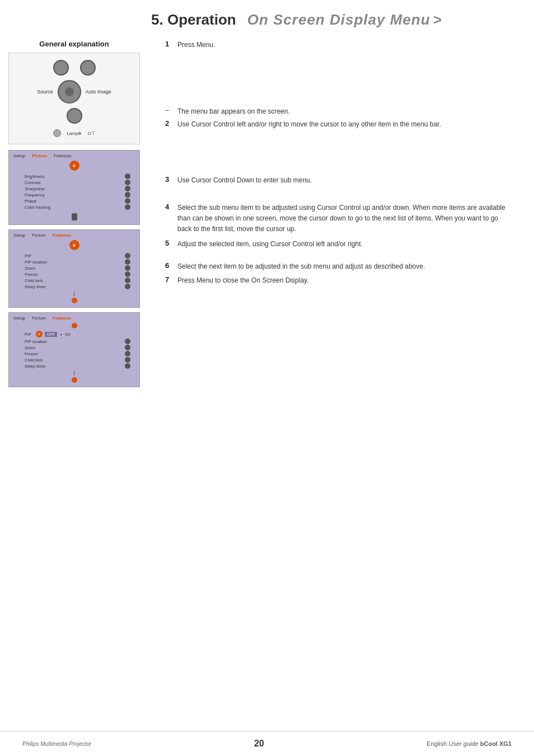  I want to click on childlock-label: Child lock, so click(34, 281).